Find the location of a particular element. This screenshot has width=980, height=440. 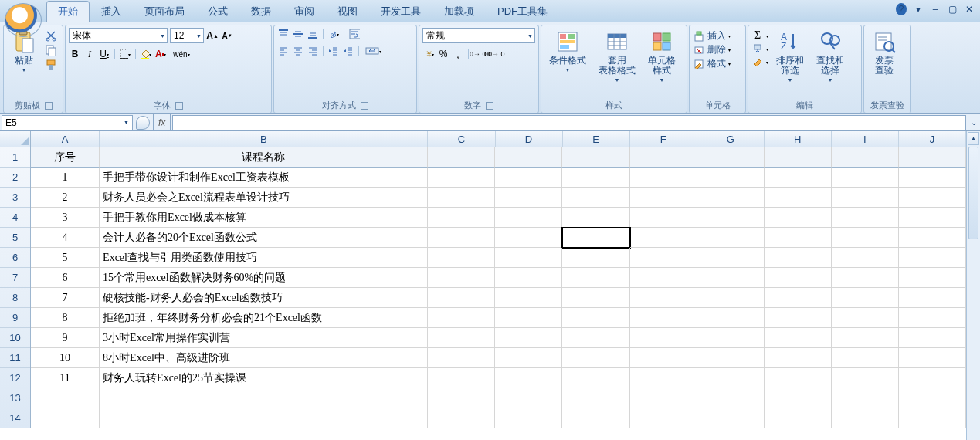

cell-B13 is located at coordinates (264, 398).